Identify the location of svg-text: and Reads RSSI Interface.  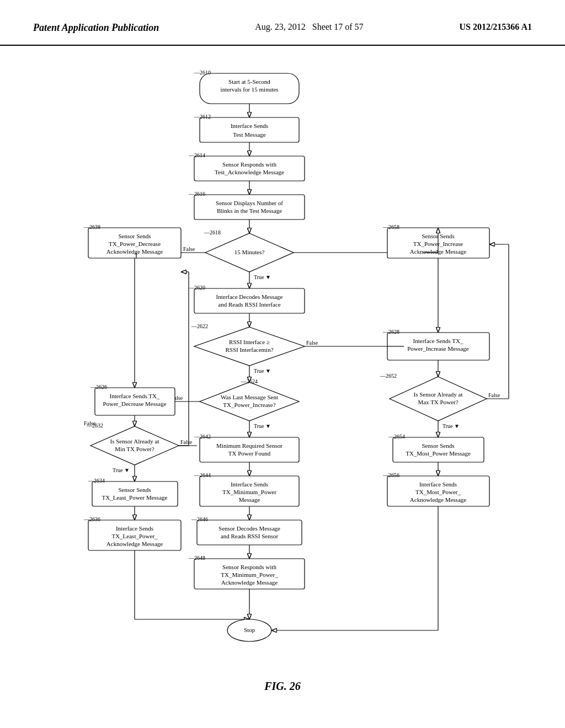
(249, 304).